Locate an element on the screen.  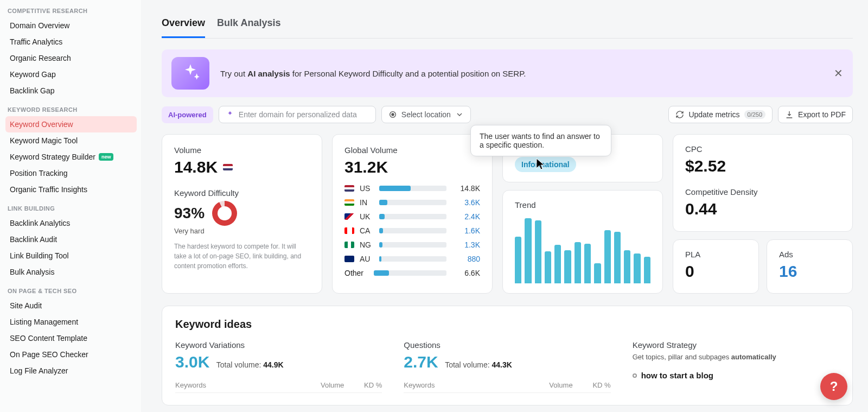
sidebar-item-bulk-analysis: Bulk Analysis is located at coordinates (71, 272).